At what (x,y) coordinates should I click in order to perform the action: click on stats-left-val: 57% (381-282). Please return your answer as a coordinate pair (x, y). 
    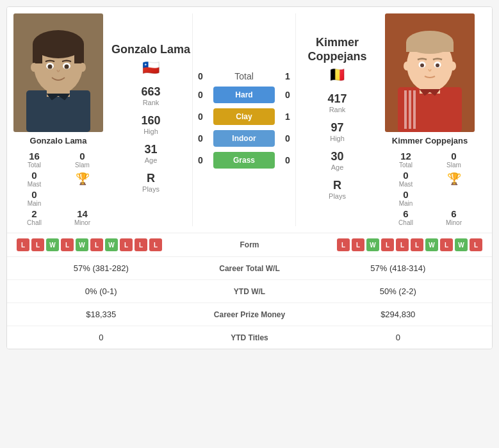
    Looking at the image, I should click on (101, 268).